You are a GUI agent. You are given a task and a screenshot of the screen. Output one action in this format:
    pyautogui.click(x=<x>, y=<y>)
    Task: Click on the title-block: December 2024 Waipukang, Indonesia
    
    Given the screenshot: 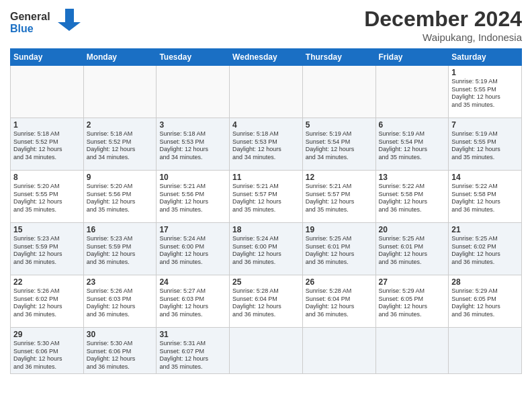 What is the action you would take?
    pyautogui.click(x=443, y=25)
    